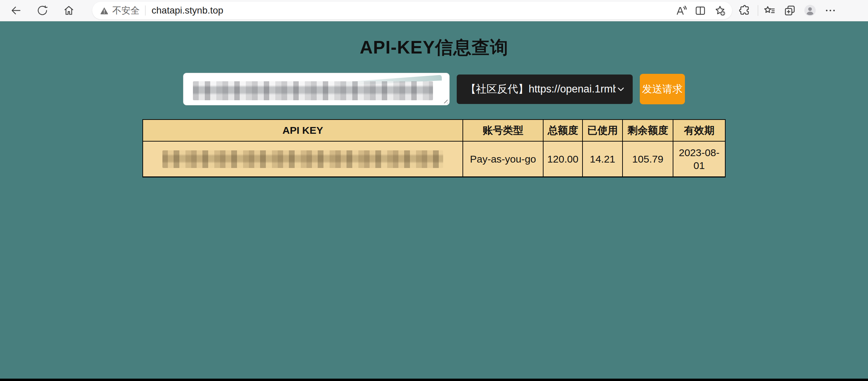 The image size is (868, 381). I want to click on toolbar-divider, so click(758, 10).